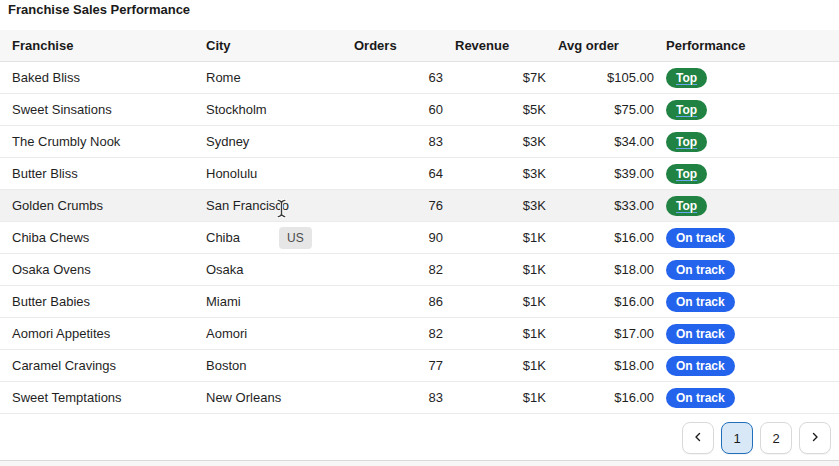 Image resolution: width=839 pixels, height=466 pixels. What do you see at coordinates (97, 302) in the screenshot?
I see `cell-franchise: Butter Babies` at bounding box center [97, 302].